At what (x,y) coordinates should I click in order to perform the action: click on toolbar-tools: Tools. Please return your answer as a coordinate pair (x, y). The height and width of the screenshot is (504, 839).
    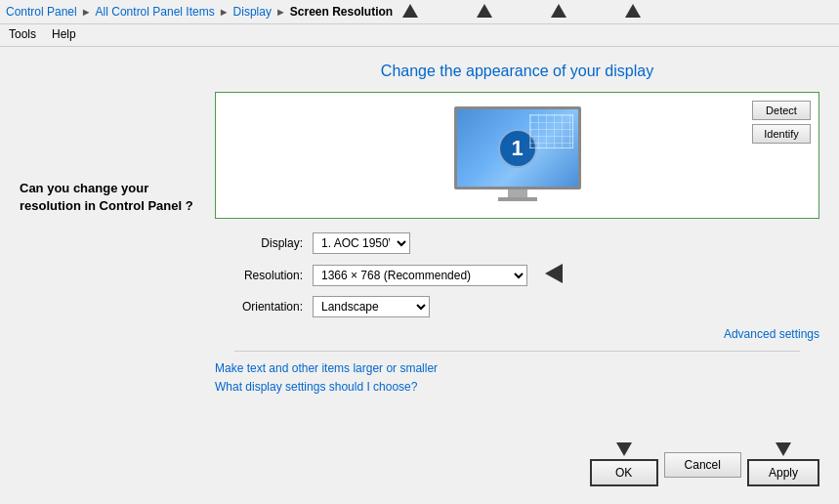
    Looking at the image, I should click on (22, 34).